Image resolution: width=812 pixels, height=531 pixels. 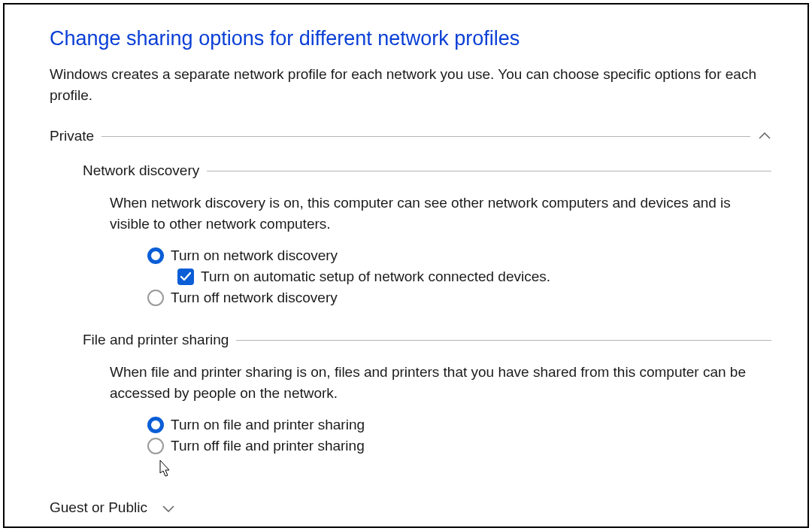 I want to click on profile-private-label: Private, so click(x=72, y=136).